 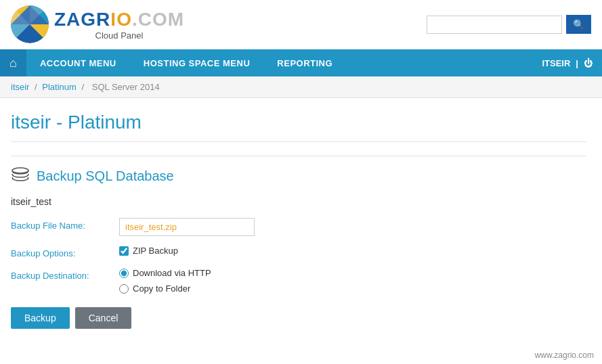 I want to click on cancel-button: Cancel, so click(x=104, y=318).